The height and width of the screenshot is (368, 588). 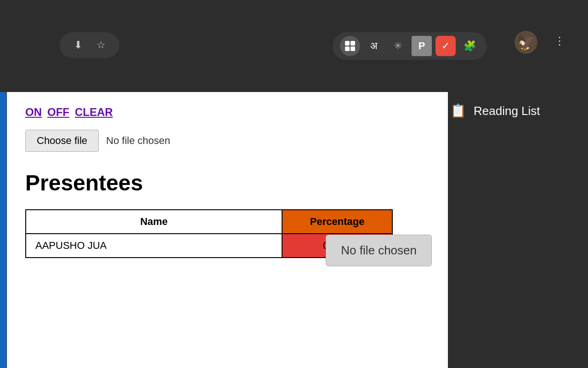 I want to click on name-cell: AAPUSHO JUA, so click(x=154, y=246).